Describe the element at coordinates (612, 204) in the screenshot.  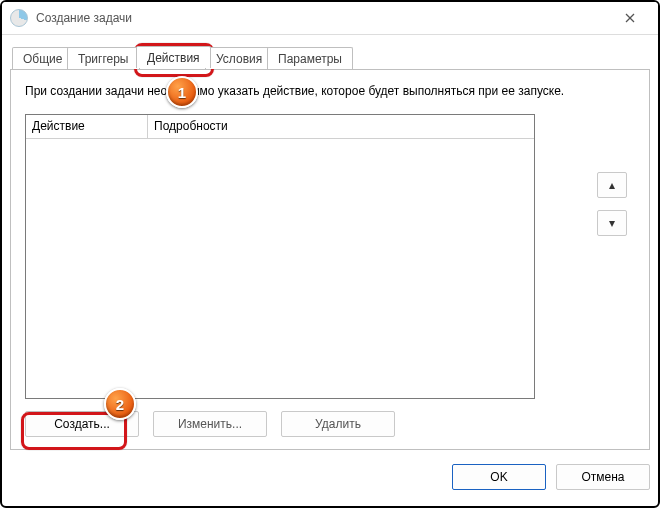
I see `reorder-buttons: ▴ ▾` at that location.